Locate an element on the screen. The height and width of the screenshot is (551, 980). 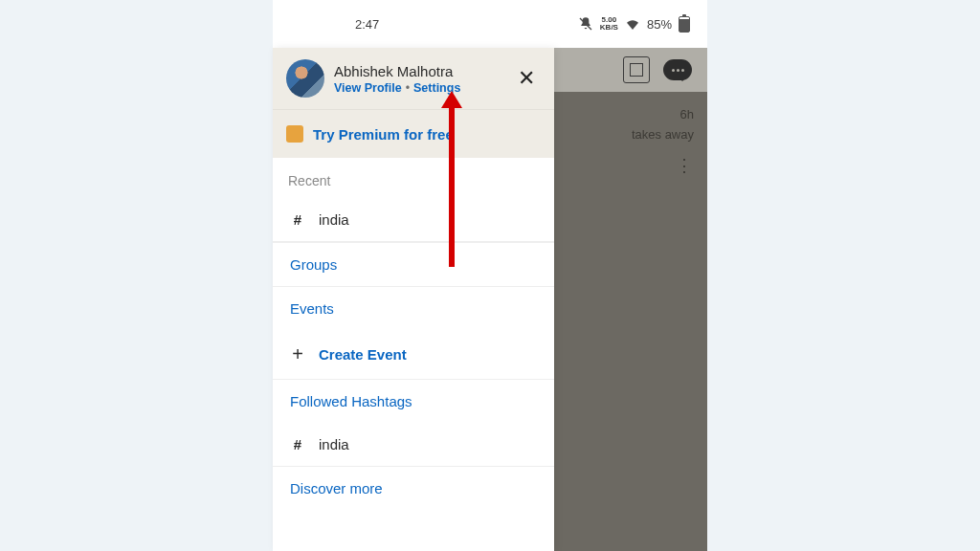
feed-card-peek: 6h takes away ⋮ is located at coordinates (662, 138).